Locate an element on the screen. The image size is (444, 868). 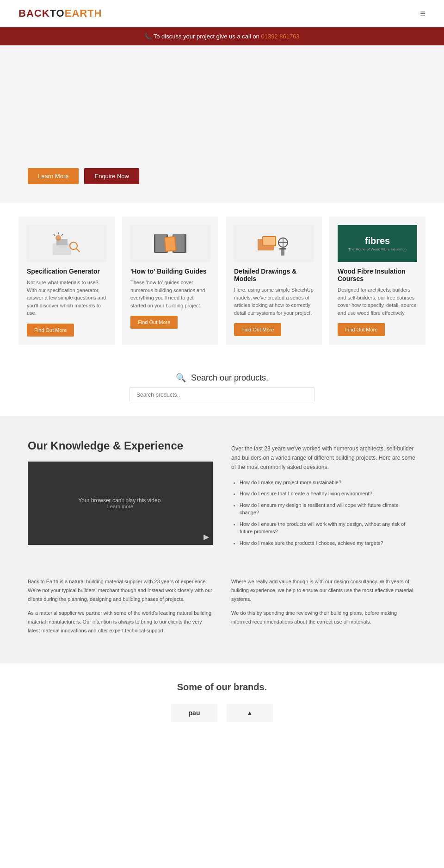
spec-illustration is located at coordinates (67, 244).